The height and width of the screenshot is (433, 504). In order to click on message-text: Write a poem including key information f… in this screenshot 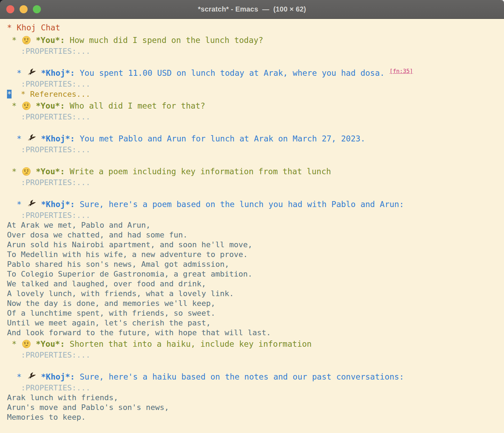, I will do `click(198, 171)`.